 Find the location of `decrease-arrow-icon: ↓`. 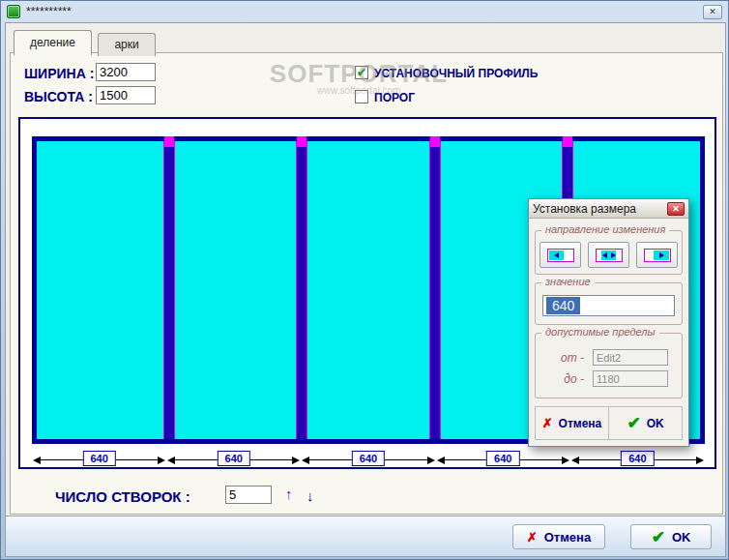

decrease-arrow-icon: ↓ is located at coordinates (310, 495).